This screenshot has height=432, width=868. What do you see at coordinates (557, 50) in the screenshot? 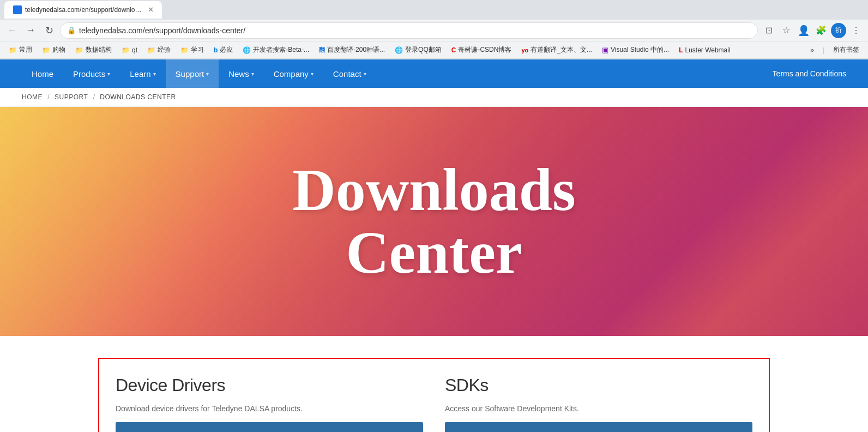
I see `bookmark-item-youdao: yo 有道翻译_文本、文...` at bounding box center [557, 50].